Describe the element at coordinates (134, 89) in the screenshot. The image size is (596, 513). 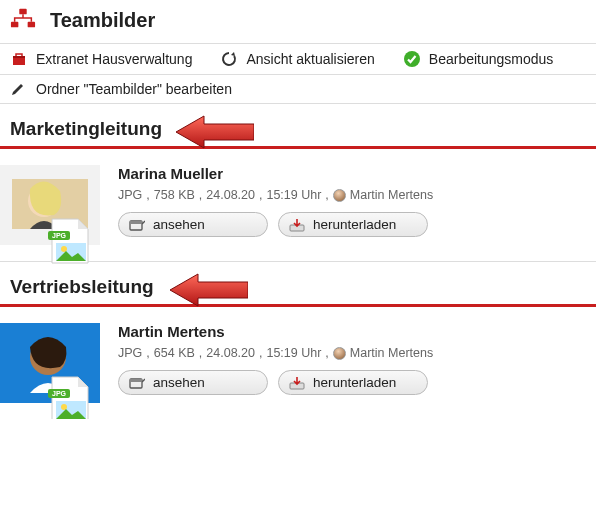
I see `edit-folder-label: Ordner "Teambilder" bearbeiten` at that location.